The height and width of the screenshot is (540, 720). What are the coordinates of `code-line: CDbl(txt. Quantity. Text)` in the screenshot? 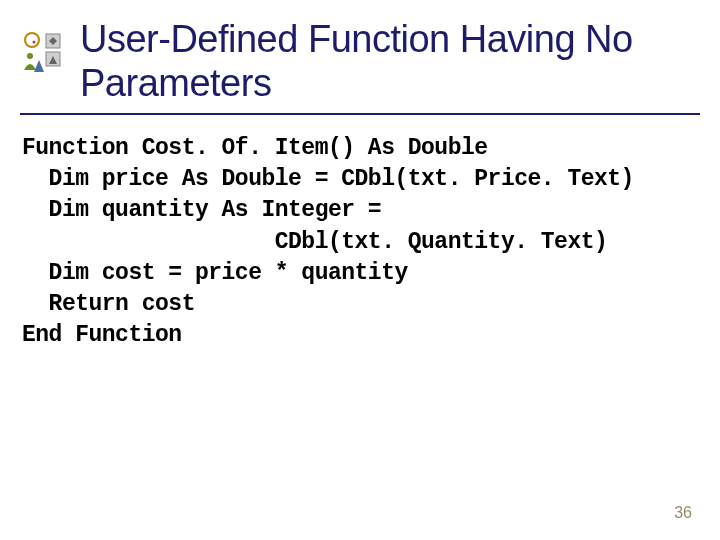 It's located at (314, 242).